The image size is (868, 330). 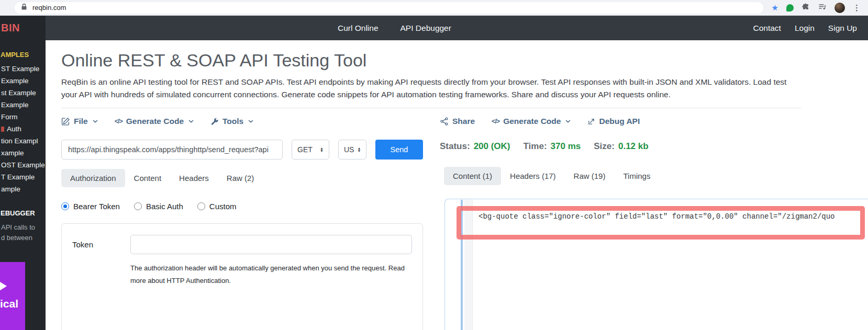 What do you see at coordinates (856, 8) in the screenshot?
I see `browser-menu-icon: ⋮` at bounding box center [856, 8].